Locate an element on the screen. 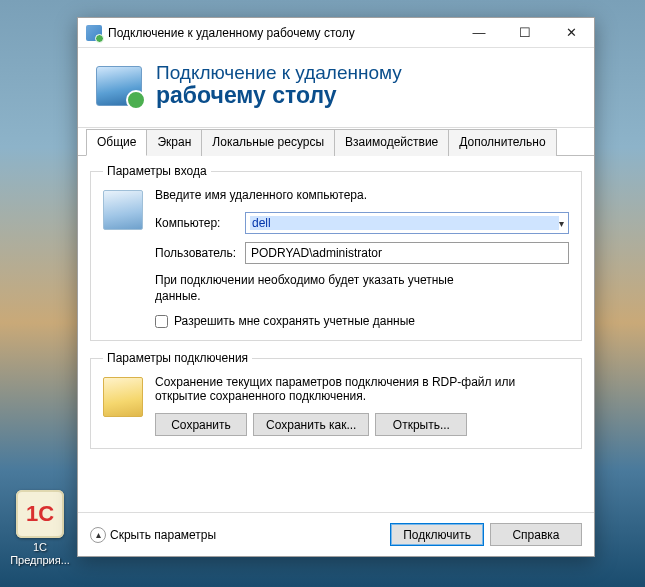 The height and width of the screenshot is (587, 645). user-label: Пользователь: is located at coordinates (200, 253).